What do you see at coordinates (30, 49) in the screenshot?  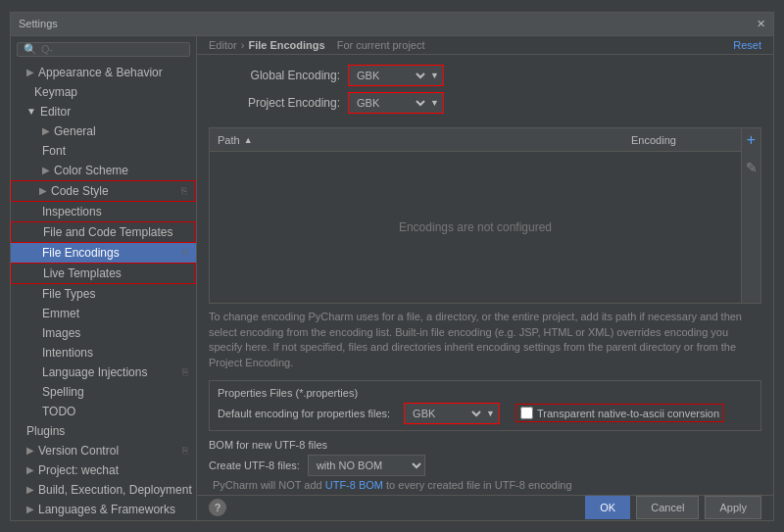 I see `search-icon: 🔍` at bounding box center [30, 49].